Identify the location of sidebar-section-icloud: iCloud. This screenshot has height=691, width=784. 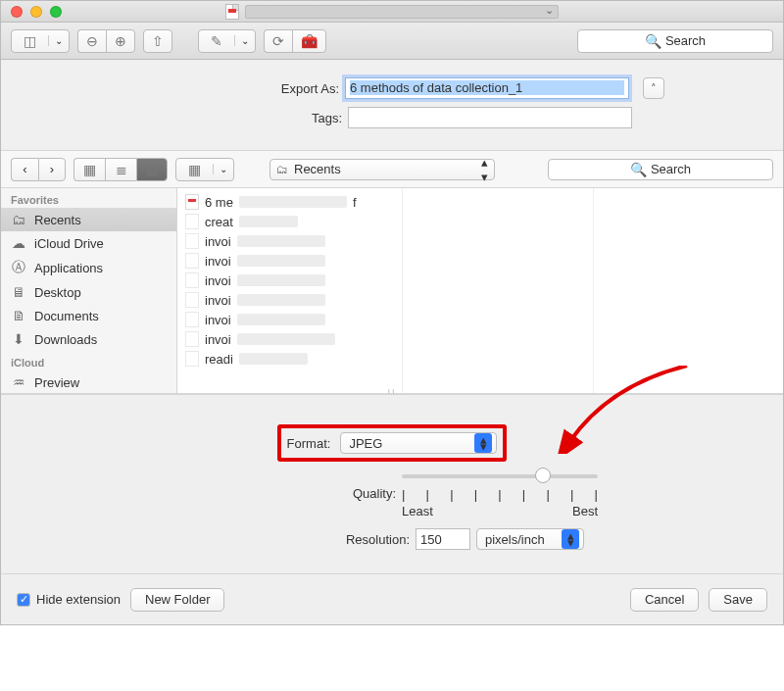
(88, 361).